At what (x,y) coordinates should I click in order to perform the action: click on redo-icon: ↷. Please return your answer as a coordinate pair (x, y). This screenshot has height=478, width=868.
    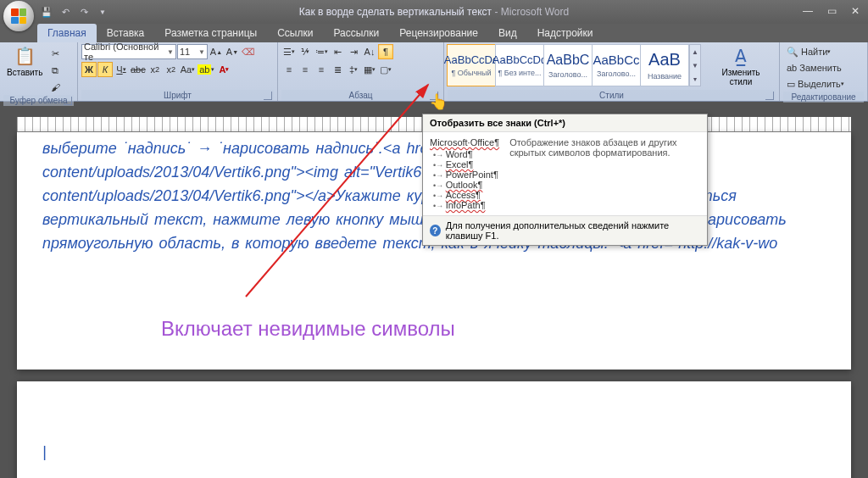
    Looking at the image, I should click on (84, 12).